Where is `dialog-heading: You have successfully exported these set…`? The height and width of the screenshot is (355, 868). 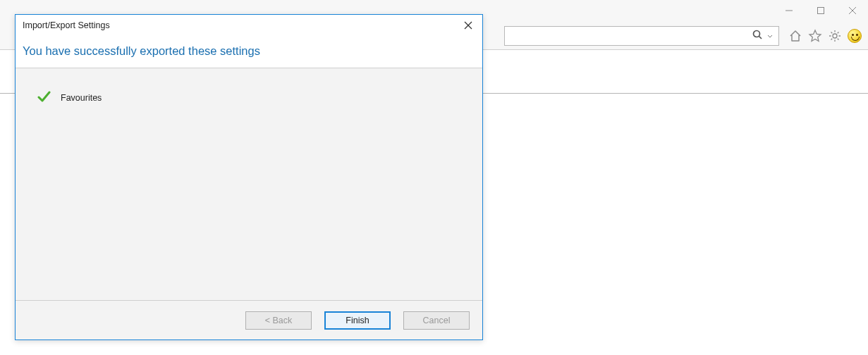 dialog-heading: You have successfully exported these set… is located at coordinates (249, 52).